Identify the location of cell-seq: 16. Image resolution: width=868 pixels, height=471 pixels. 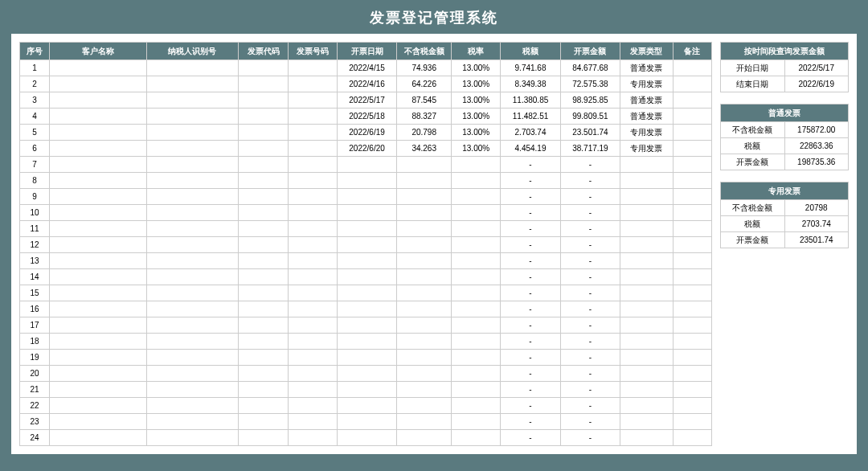
(35, 309).